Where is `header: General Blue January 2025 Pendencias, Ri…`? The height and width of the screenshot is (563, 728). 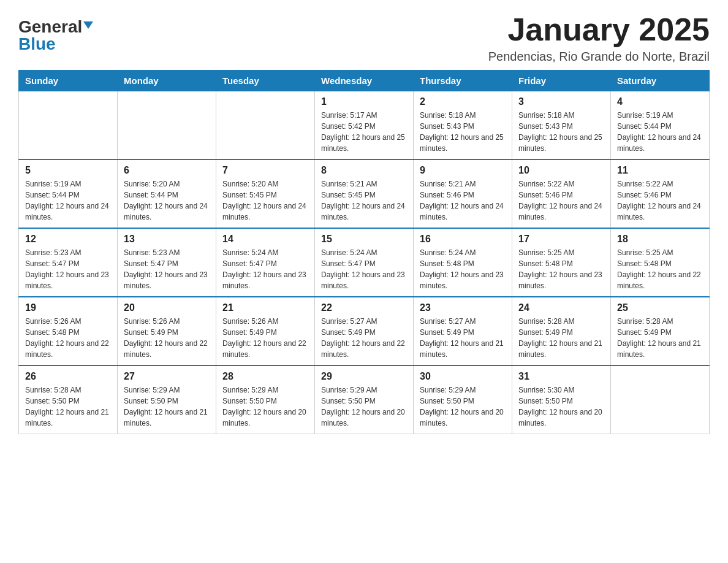 header: General Blue January 2025 Pendencias, Ri… is located at coordinates (364, 38).